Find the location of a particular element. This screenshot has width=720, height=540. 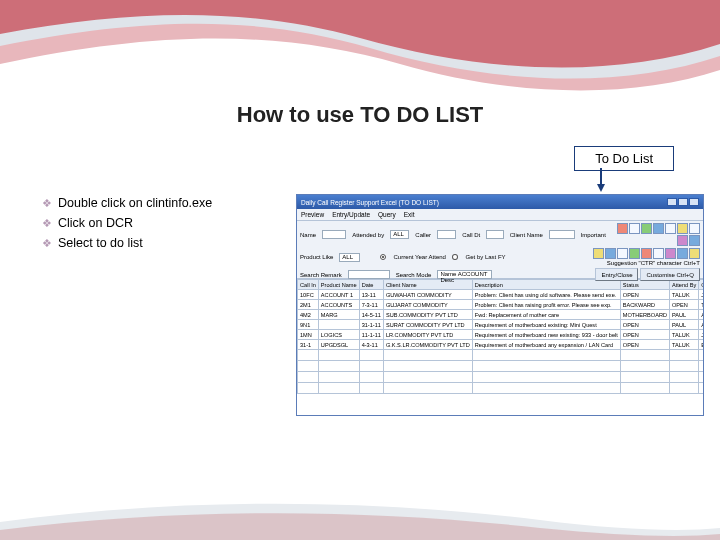

name-input is located at coordinates (334, 234).